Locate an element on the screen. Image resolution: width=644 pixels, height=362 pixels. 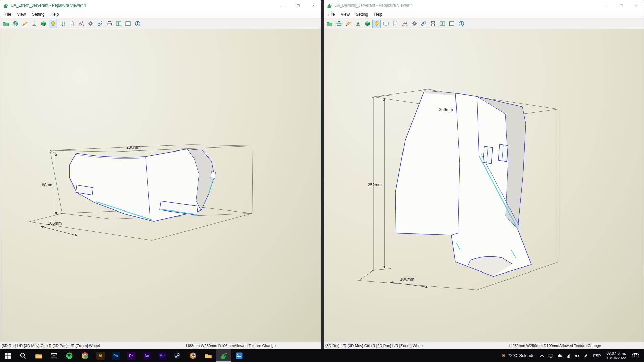
illustrator-icon: Ai is located at coordinates (101, 356).